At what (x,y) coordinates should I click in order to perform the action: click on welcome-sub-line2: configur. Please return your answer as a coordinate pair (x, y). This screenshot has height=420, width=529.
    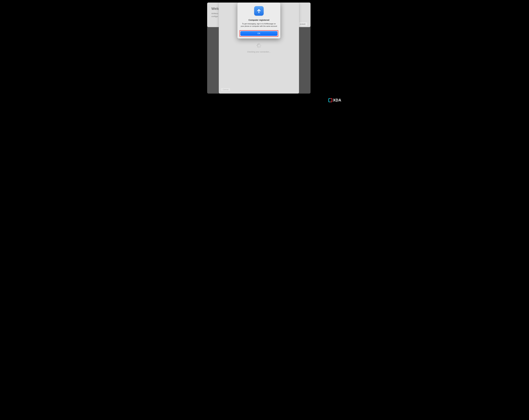
    Looking at the image, I should click on (215, 16).